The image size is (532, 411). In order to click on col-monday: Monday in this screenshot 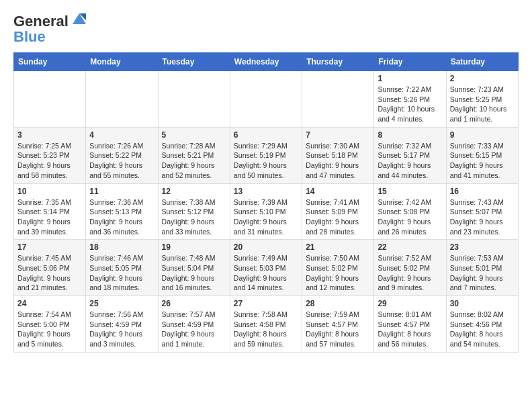, I will do `click(122, 62)`.